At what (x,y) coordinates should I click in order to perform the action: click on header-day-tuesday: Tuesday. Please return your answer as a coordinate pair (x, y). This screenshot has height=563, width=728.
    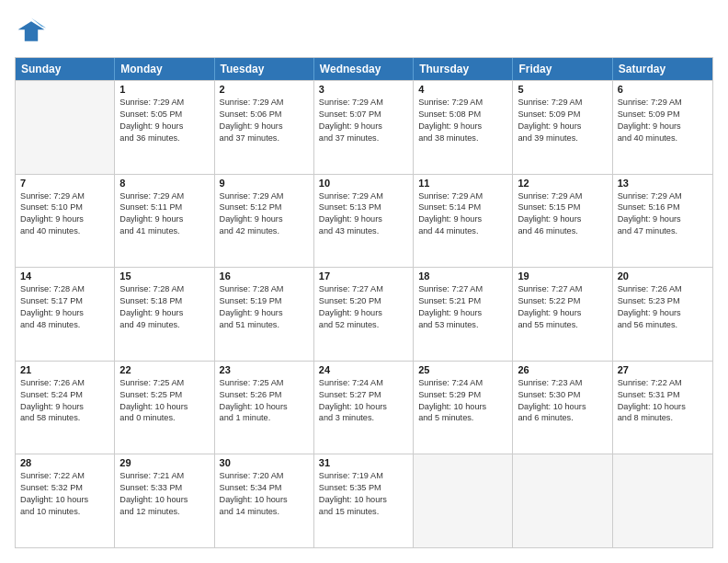
    Looking at the image, I should click on (265, 69).